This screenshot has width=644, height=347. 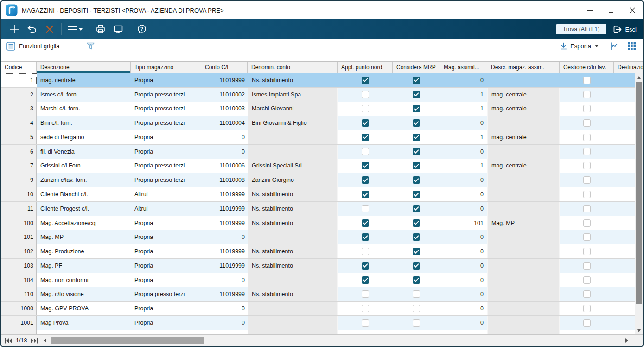 What do you see at coordinates (83, 237) in the screenshot?
I see `cell-descrizione: Mag. MP` at bounding box center [83, 237].